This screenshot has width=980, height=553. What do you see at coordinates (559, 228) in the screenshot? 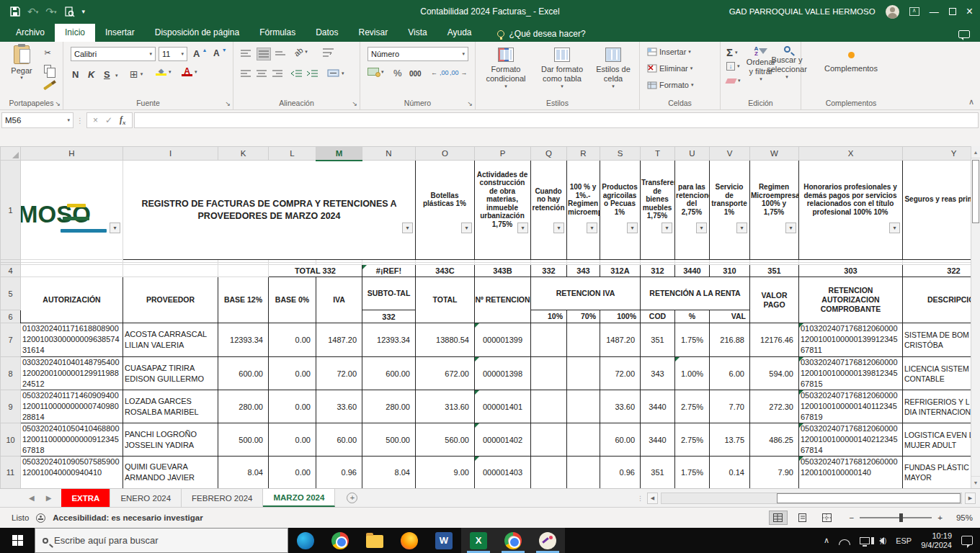
I see `filter-button-Q: ▾` at bounding box center [559, 228].